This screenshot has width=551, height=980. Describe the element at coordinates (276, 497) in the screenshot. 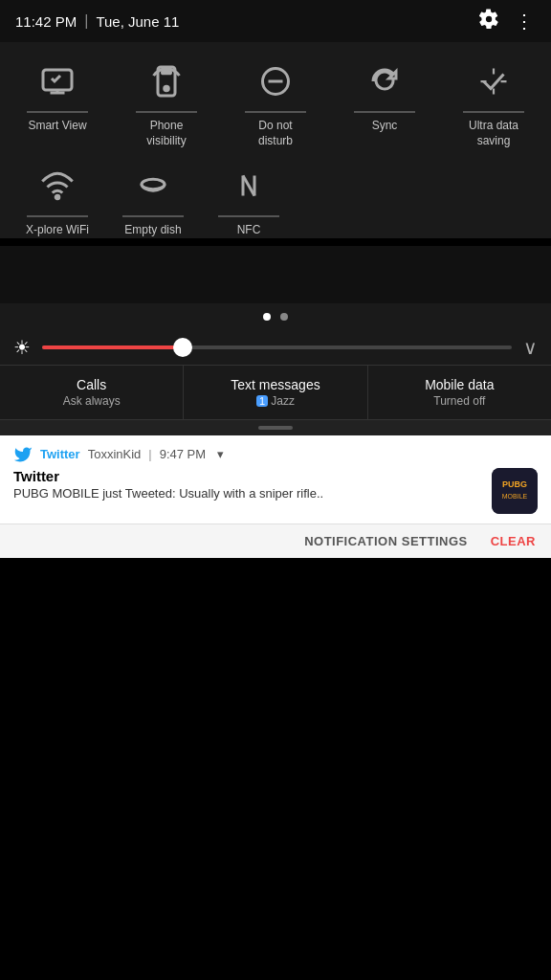

I see `notification-area: Twitter ToxxinKid | 9:47 PM ▾ Twitter PU…` at that location.